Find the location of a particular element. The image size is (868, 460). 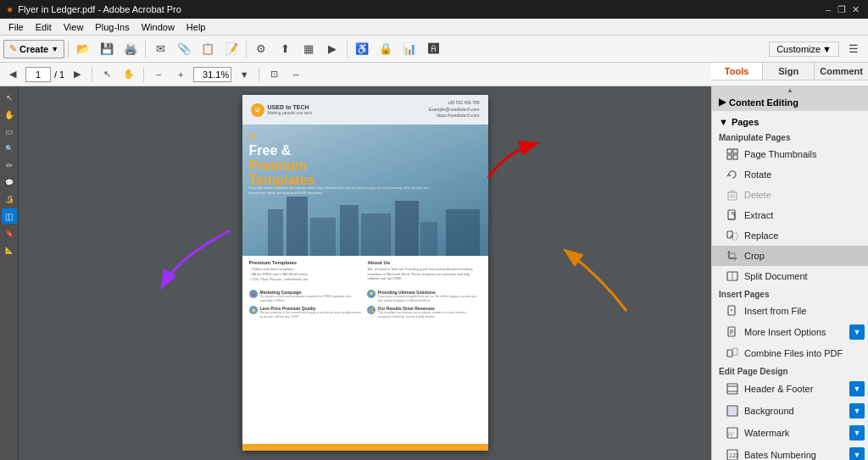

pdf-feature-text-2: If you need a custom template then ask u… is located at coordinates (430, 298).